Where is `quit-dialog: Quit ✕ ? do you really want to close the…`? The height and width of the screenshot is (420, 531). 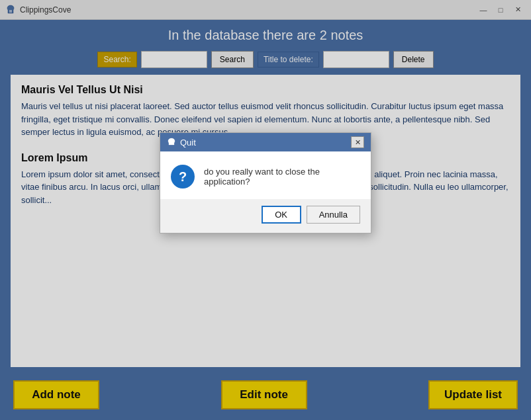 quit-dialog: Quit ✕ ? do you really want to close the… is located at coordinates (266, 183).